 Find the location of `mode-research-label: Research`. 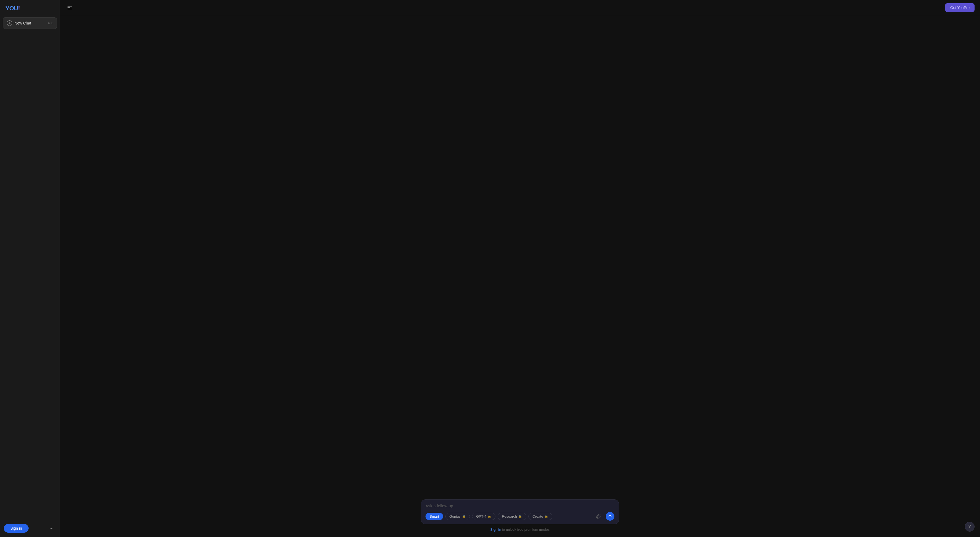

mode-research-label: Research is located at coordinates (509, 516).